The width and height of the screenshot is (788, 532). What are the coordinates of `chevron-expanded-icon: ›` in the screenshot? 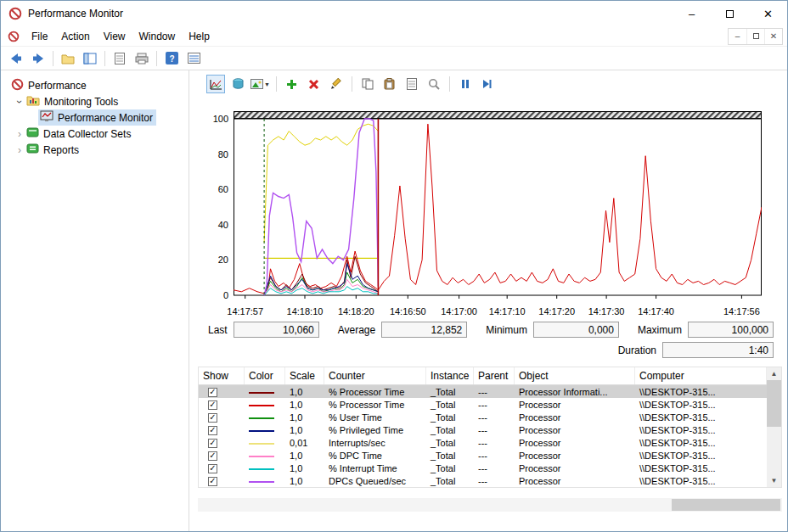 It's located at (20, 102).